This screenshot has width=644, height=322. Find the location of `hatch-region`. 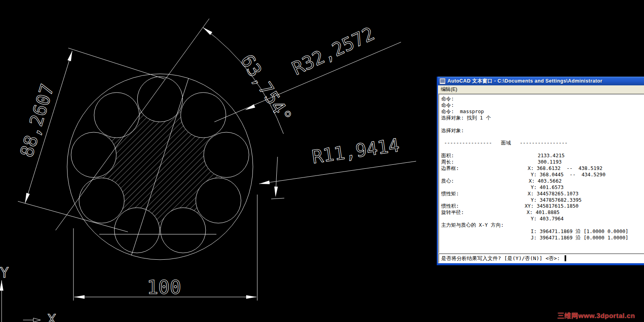

hatch-region is located at coordinates (161, 167).